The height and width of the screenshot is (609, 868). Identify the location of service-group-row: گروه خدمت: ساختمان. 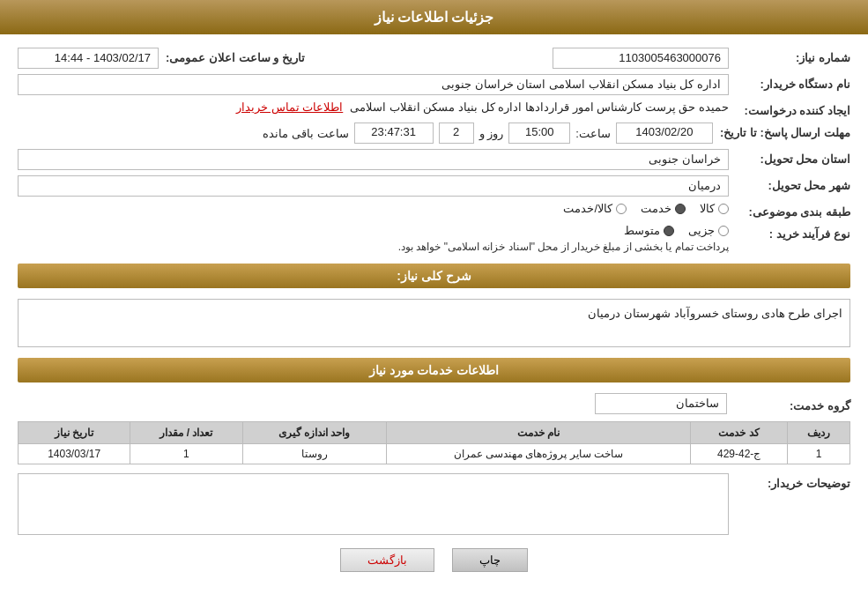
(434, 404).